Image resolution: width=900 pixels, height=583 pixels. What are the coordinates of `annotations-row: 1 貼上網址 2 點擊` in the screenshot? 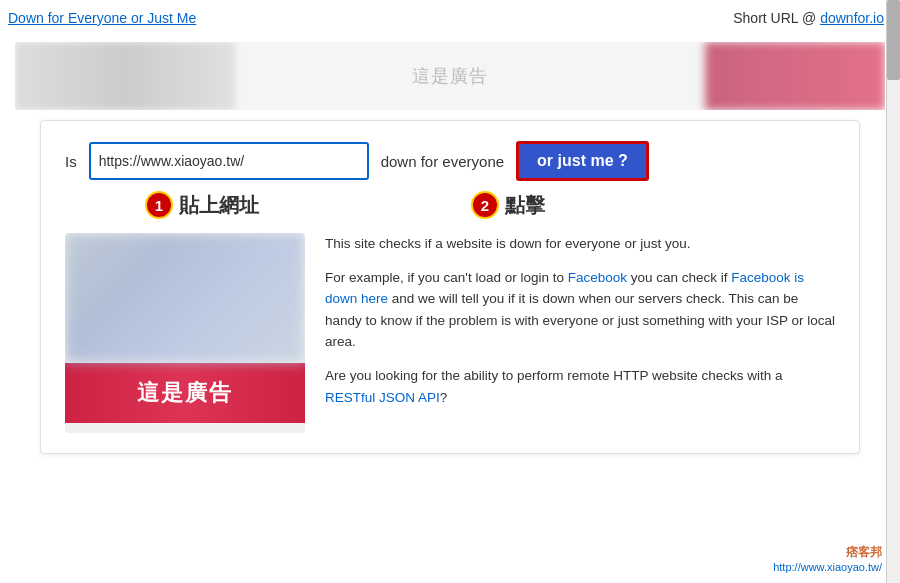 It's located at (450, 205).